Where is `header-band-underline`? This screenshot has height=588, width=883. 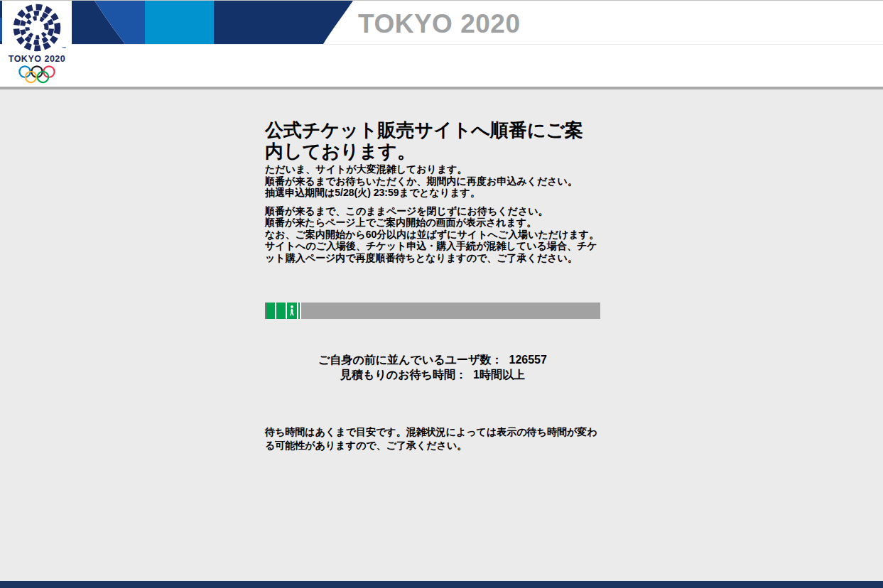
header-band-underline is located at coordinates (442, 44).